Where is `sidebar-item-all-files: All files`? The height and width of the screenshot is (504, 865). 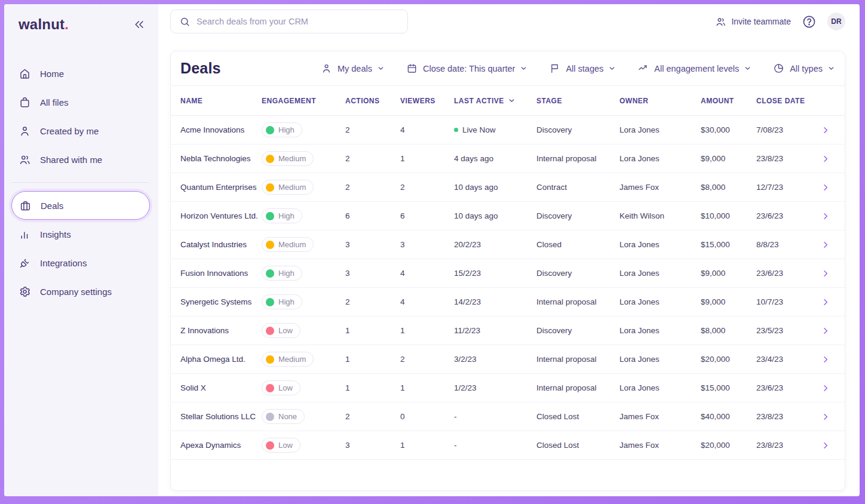 sidebar-item-all-files: All files is located at coordinates (81, 102).